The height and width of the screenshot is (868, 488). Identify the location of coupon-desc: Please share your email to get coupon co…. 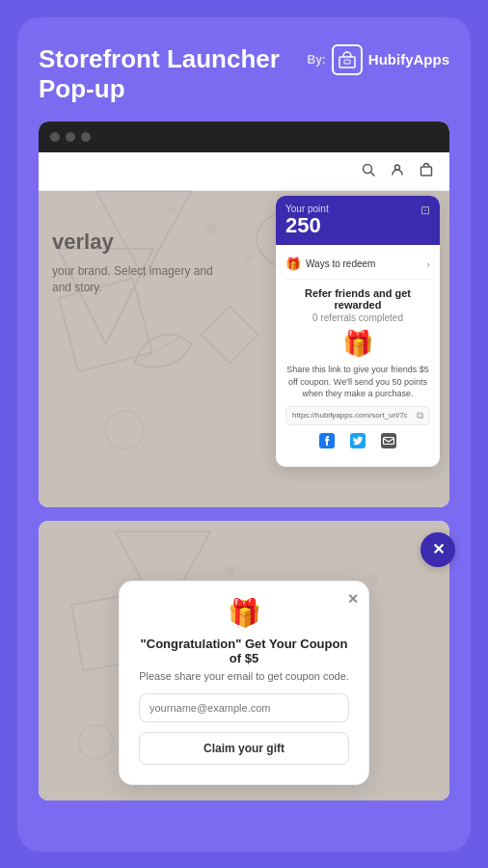
(244, 676).